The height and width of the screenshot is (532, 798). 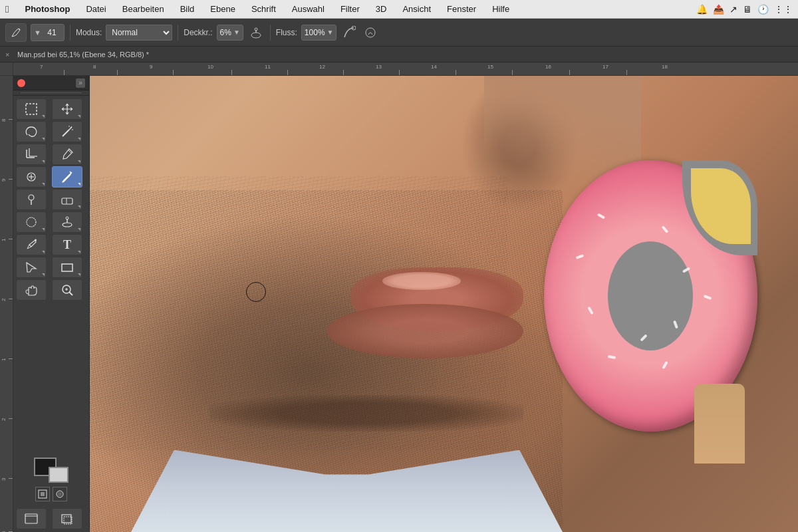 I want to click on ruler-left-tick, so click(x=11, y=180).